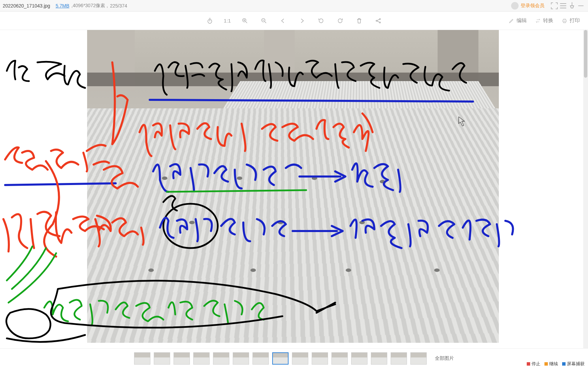  I want to click on fullscreen-icon, so click(554, 6).